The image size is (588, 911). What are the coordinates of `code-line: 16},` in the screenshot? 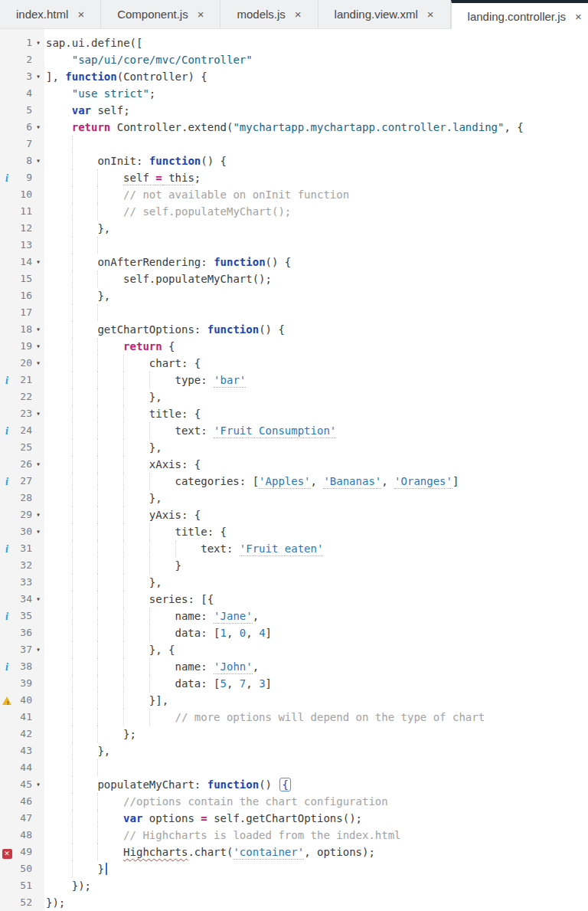 It's located at (294, 296).